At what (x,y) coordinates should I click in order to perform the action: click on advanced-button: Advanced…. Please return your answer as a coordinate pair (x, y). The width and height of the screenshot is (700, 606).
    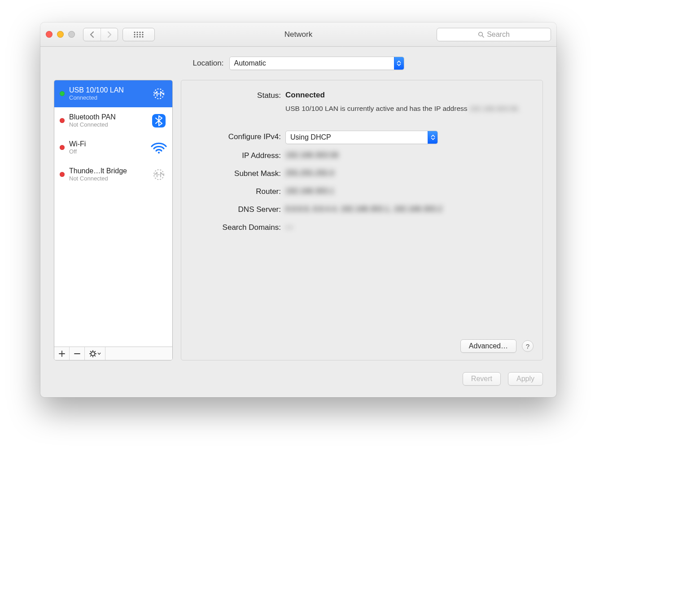
    Looking at the image, I should click on (488, 346).